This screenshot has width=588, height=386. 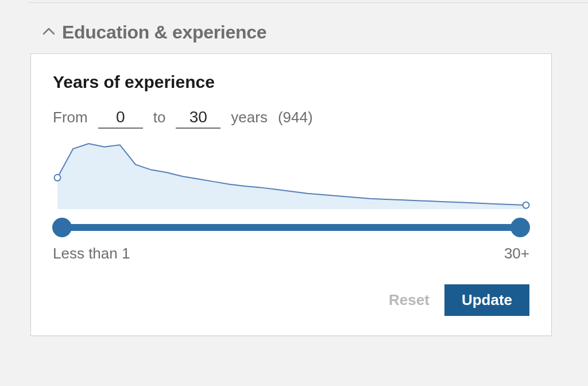 What do you see at coordinates (291, 227) in the screenshot?
I see `range-slider` at bounding box center [291, 227].